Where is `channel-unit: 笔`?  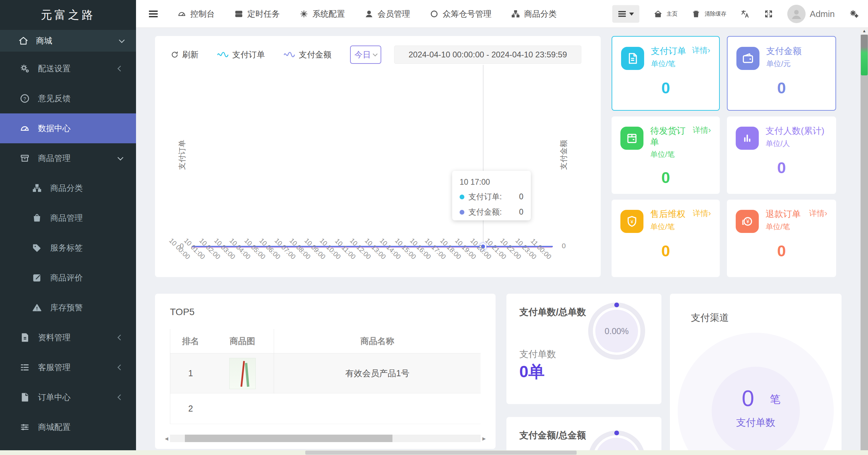 channel-unit: 笔 is located at coordinates (775, 399).